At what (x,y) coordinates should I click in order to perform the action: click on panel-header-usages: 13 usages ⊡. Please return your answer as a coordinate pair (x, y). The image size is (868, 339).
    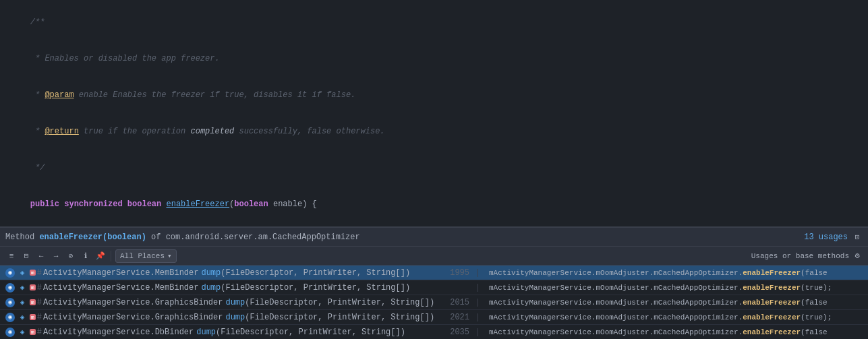
    Looking at the image, I should click on (834, 237).